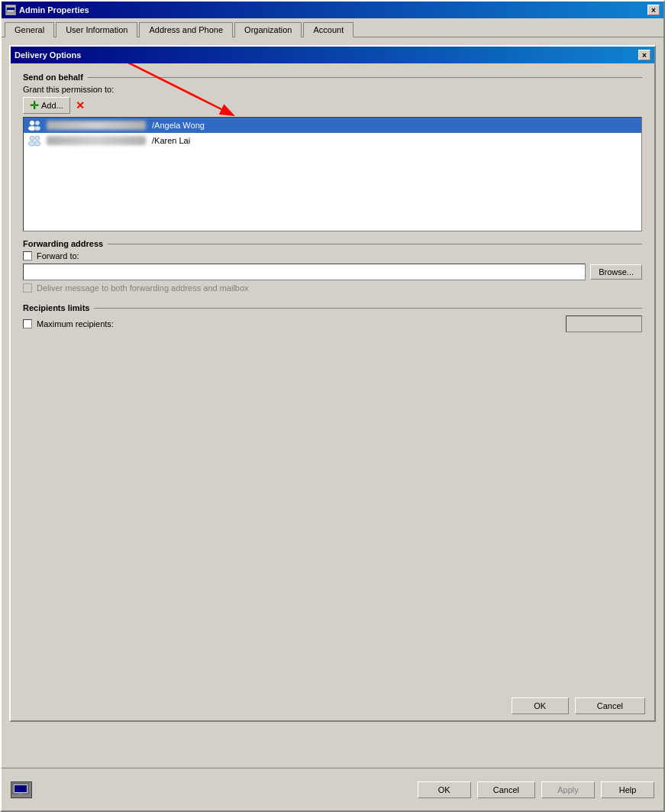 Image resolution: width=665 pixels, height=812 pixels. I want to click on forward-to-input-row: Browse..., so click(333, 272).